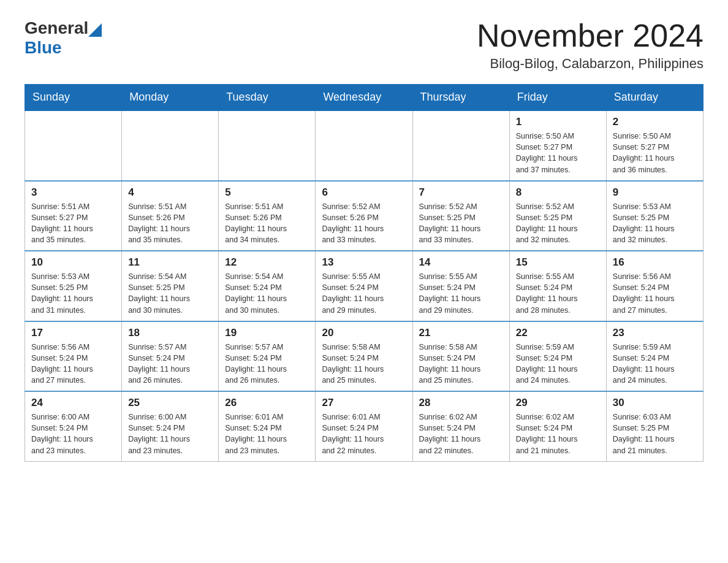  I want to click on day-number: 20, so click(364, 333).